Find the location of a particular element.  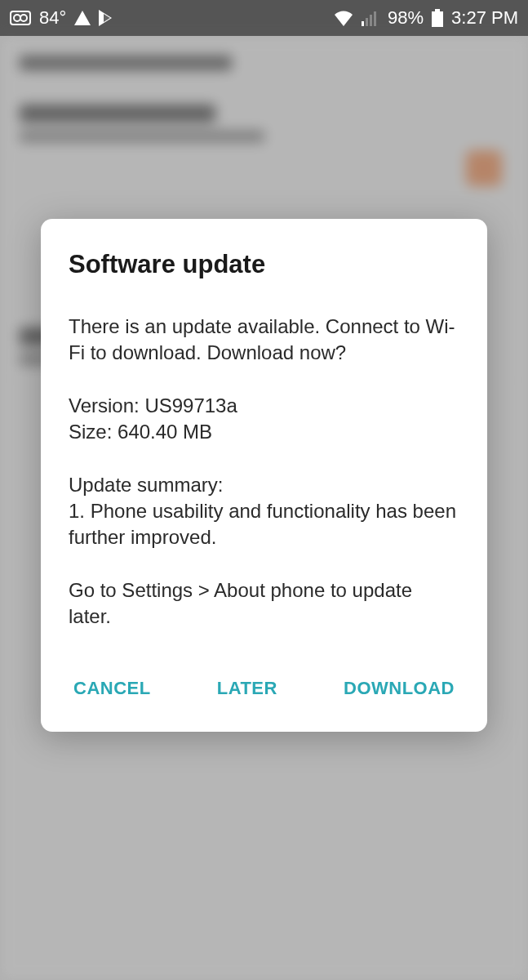

dialog-title: Software update is located at coordinates (264, 265).